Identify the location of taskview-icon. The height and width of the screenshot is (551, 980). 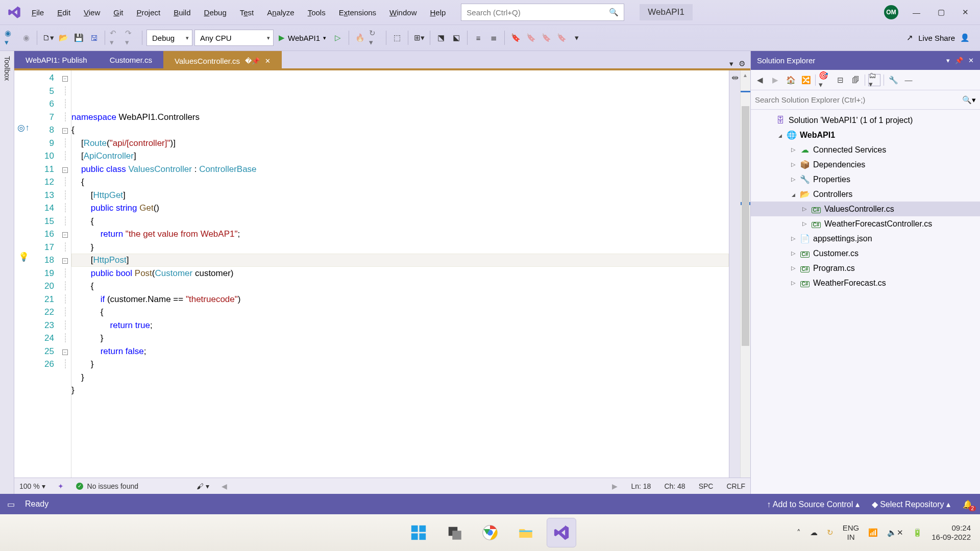
(454, 533).